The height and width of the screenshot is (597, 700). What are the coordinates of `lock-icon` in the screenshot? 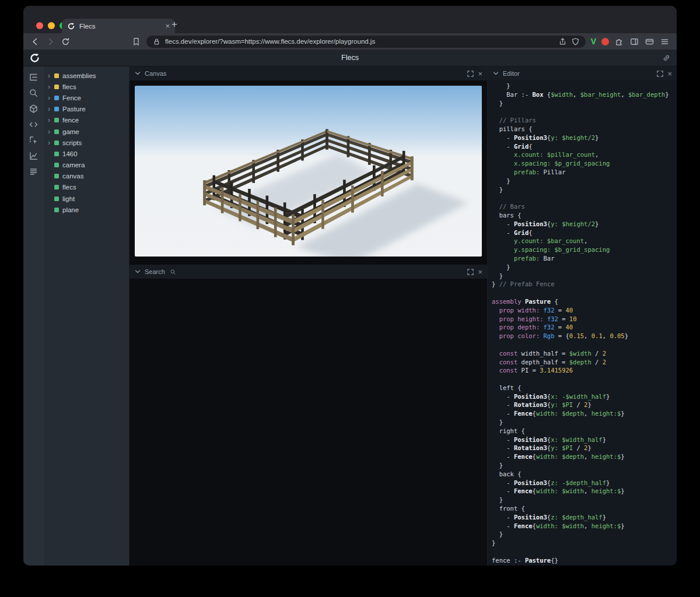 It's located at (156, 42).